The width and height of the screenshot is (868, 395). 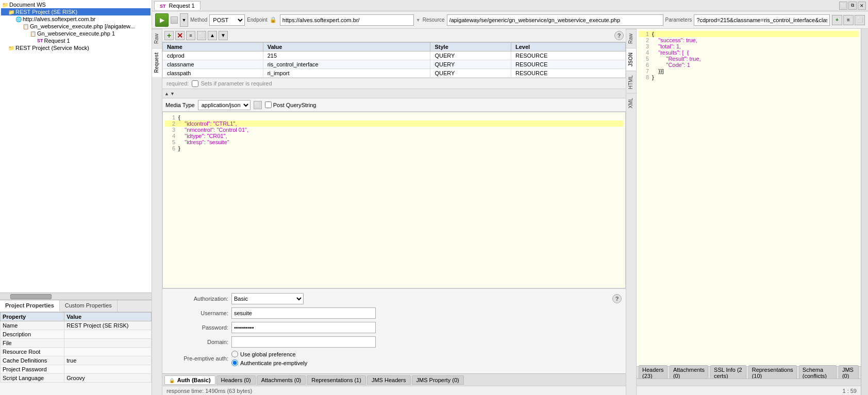 I want to click on file-icon: 📋, so click(x=26, y=27).